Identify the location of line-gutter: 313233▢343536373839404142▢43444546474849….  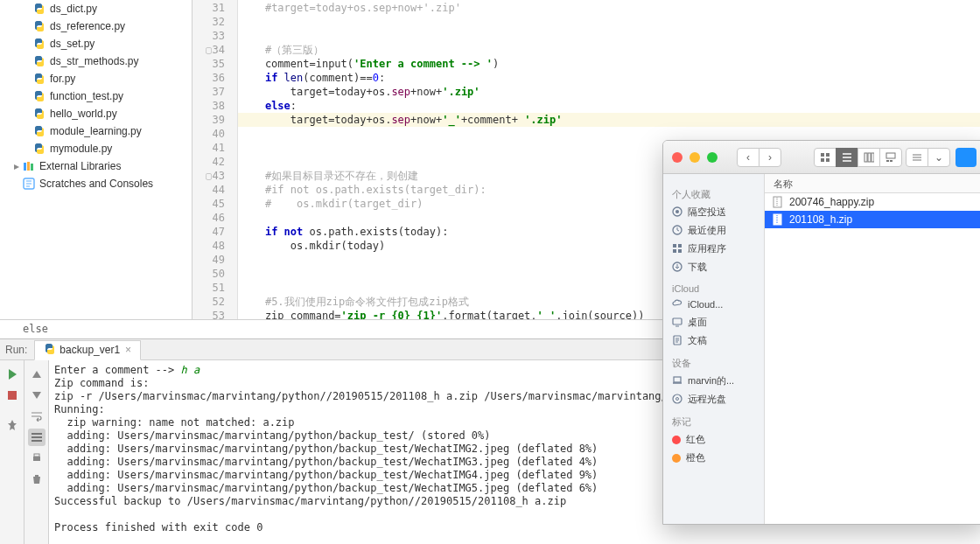
(215, 159).